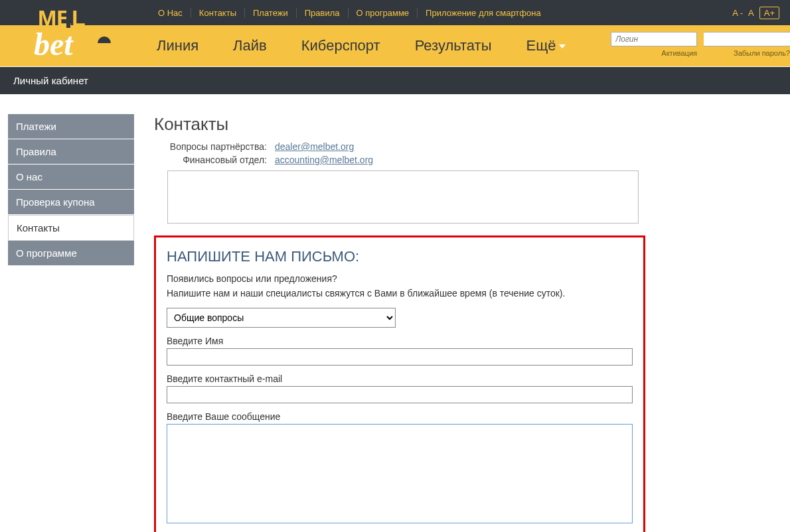  What do you see at coordinates (747, 39) in the screenshot?
I see `password-input` at bounding box center [747, 39].